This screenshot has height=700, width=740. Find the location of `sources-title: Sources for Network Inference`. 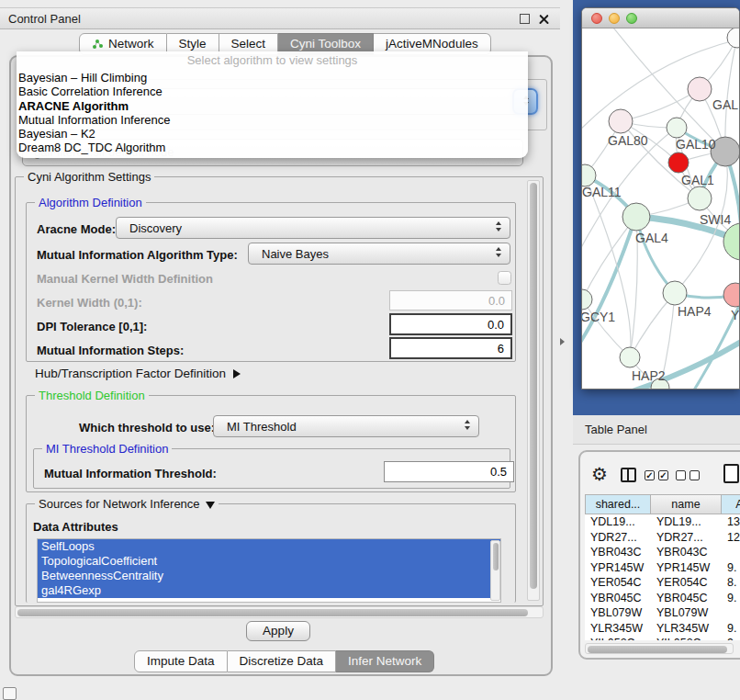

sources-title: Sources for Network Inference is located at coordinates (127, 503).